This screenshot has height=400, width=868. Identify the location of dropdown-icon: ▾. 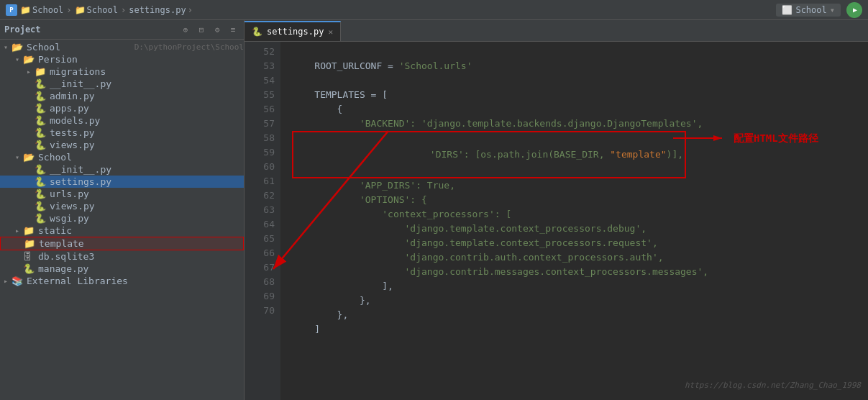
(833, 10).